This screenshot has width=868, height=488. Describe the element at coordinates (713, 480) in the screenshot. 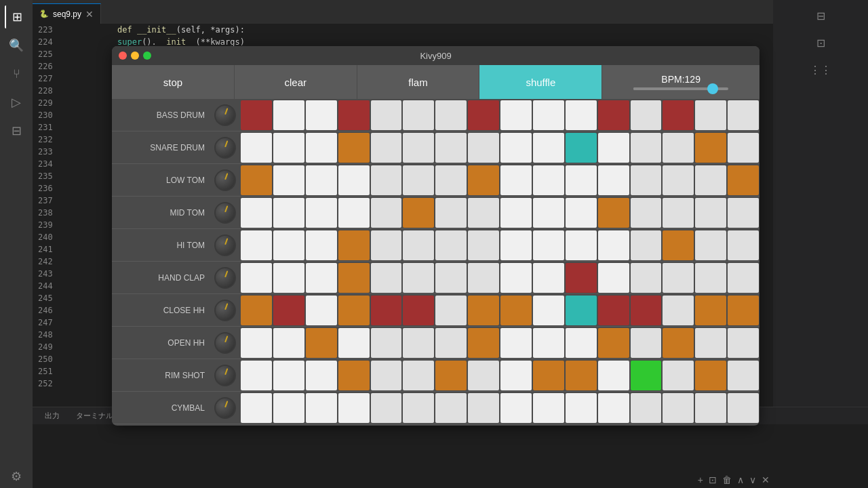

I see `layout-icon: ⊡` at that location.